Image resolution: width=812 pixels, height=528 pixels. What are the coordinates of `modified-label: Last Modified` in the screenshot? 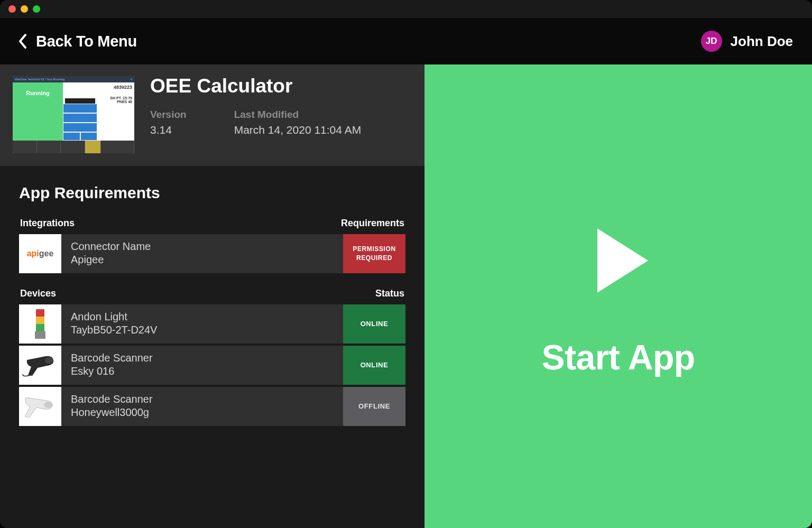 It's located at (298, 115).